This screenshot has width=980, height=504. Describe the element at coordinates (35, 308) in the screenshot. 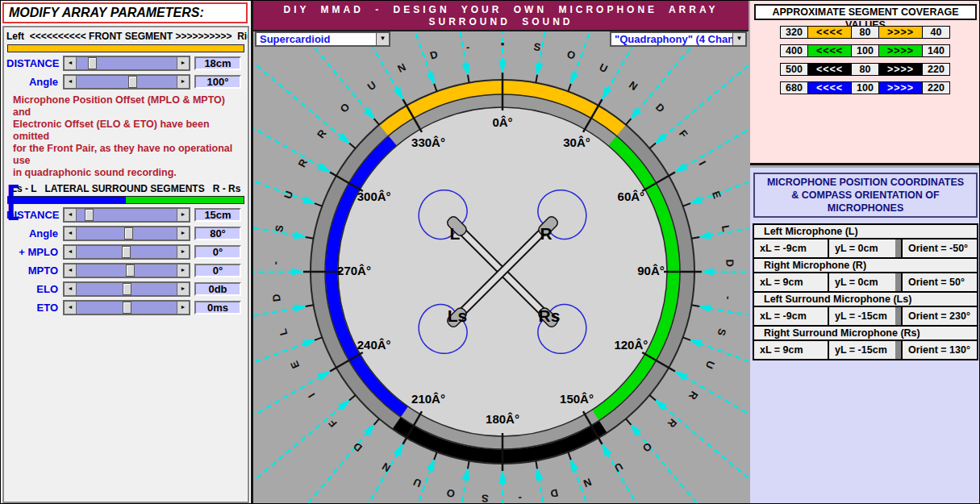

I see `lateral-eto-label: ETO` at that location.